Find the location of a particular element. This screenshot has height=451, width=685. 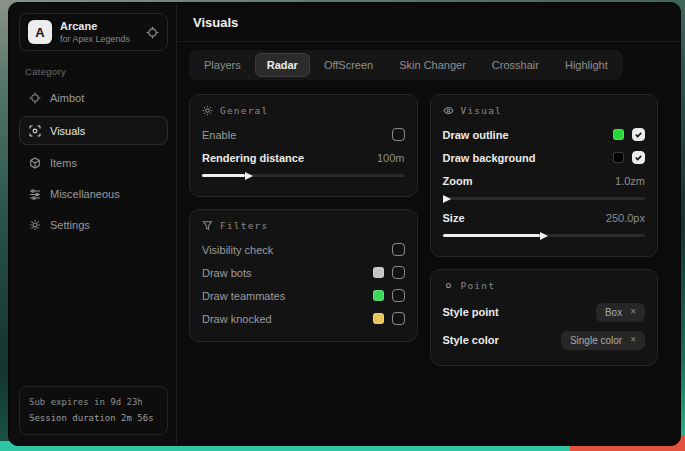

draw-knocked-color-swatch is located at coordinates (378, 318).